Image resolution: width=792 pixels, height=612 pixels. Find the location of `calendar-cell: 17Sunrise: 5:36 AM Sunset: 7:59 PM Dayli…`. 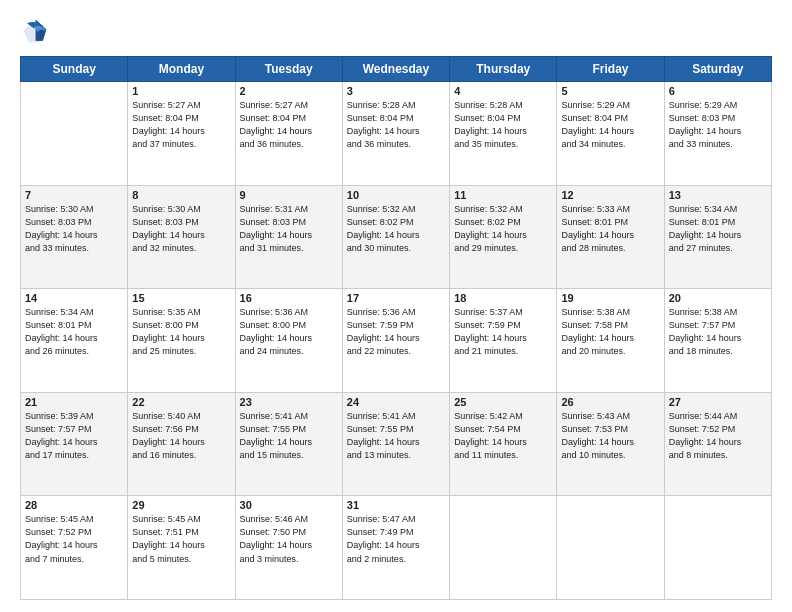

calendar-cell: 17Sunrise: 5:36 AM Sunset: 7:59 PM Dayli… is located at coordinates (396, 341).